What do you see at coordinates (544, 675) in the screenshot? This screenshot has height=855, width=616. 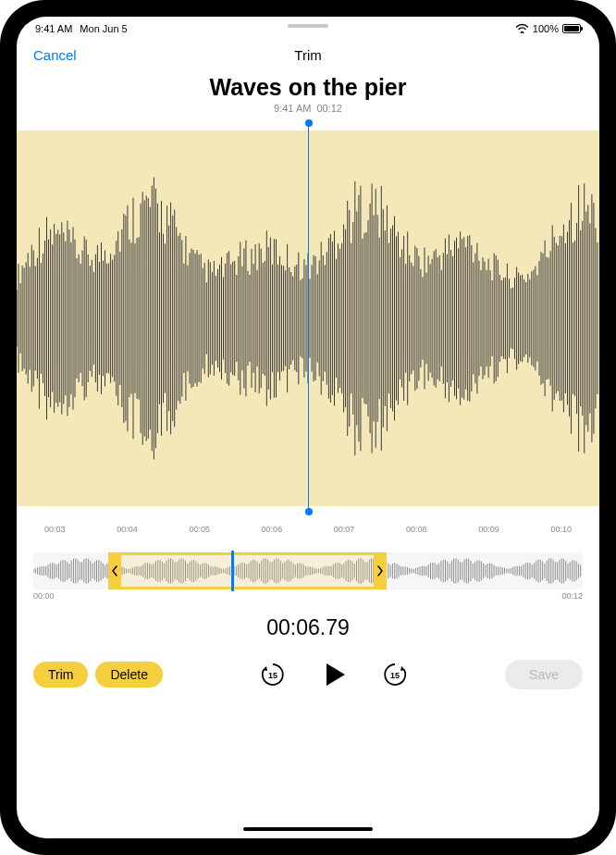 I see `save-button: Save` at bounding box center [544, 675].